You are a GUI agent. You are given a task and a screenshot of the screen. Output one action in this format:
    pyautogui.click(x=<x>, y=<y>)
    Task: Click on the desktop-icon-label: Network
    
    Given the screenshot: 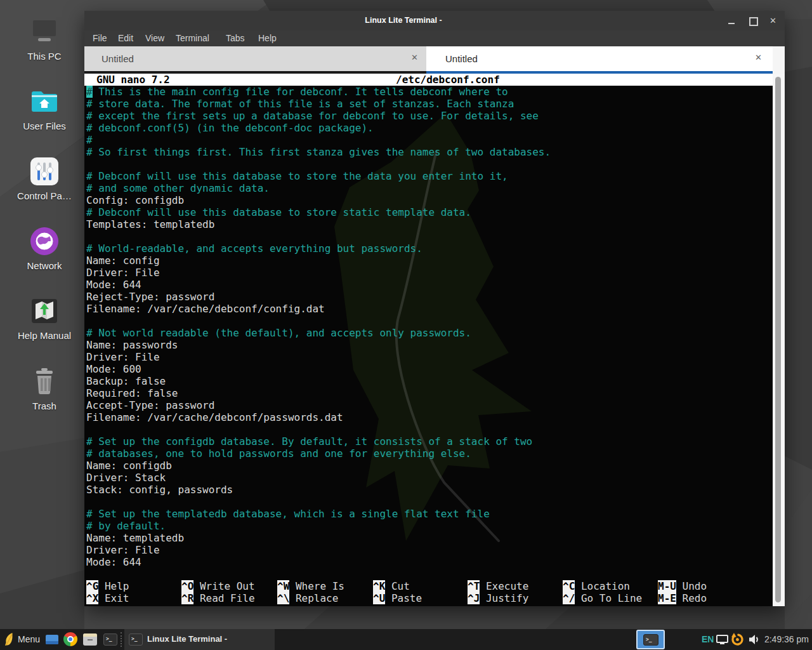 What is the action you would take?
    pyautogui.click(x=44, y=265)
    